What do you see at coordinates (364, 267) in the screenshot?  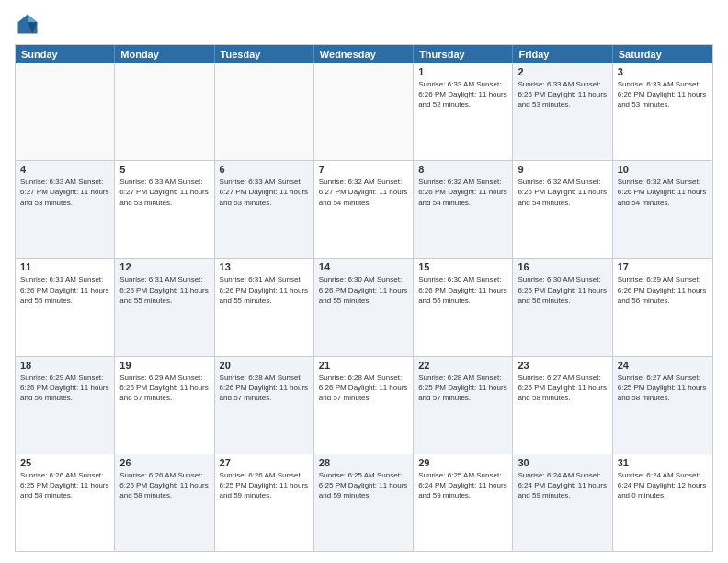 I see `day-number: 14` at bounding box center [364, 267].